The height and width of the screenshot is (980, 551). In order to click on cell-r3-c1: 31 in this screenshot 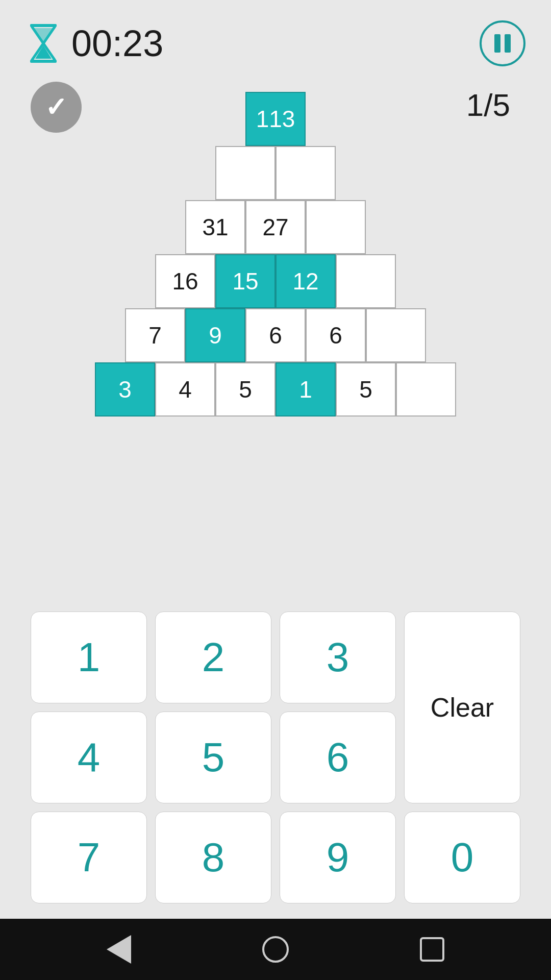, I will do `click(215, 227)`.